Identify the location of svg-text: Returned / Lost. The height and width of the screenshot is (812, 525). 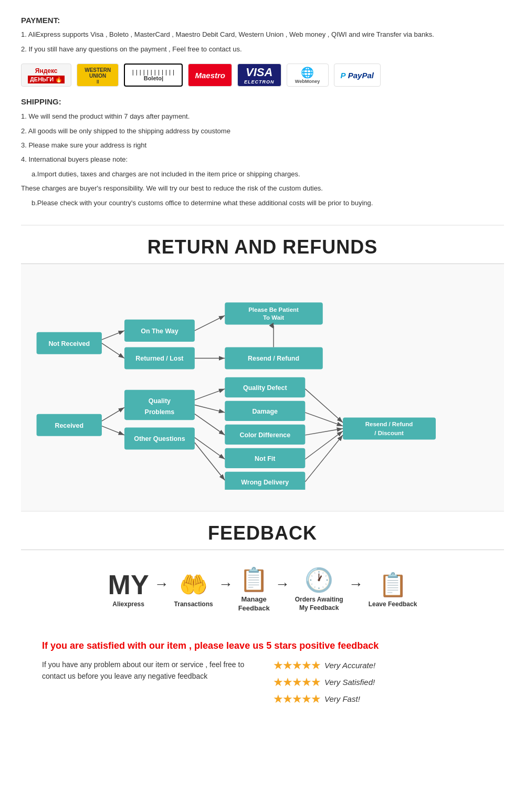
(160, 358).